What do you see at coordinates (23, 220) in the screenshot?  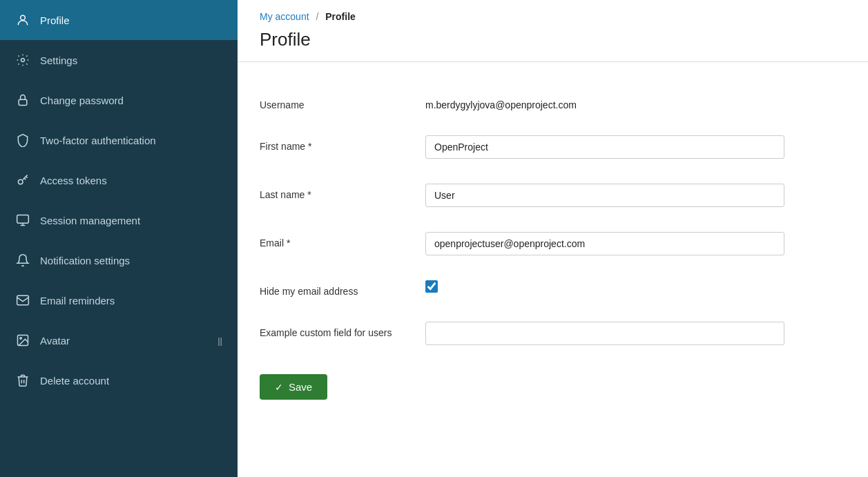 I see `monitor-icon` at bounding box center [23, 220].